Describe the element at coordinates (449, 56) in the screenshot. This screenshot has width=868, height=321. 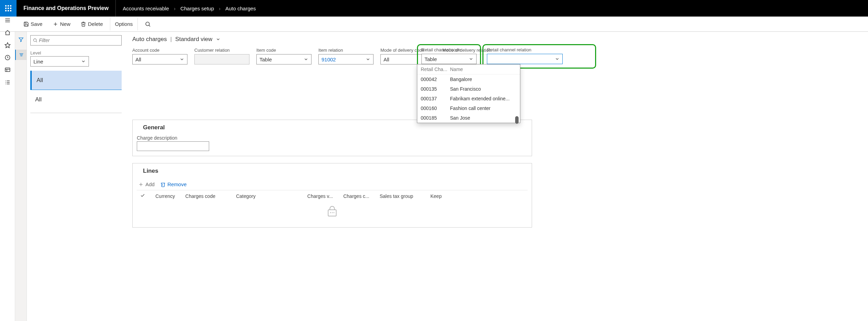
I see `field-retail-channel-code: Retail channel code Table` at that location.